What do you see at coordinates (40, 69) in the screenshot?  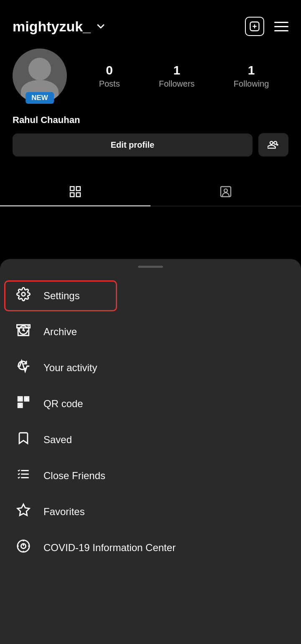 I see `avatar-head` at bounding box center [40, 69].